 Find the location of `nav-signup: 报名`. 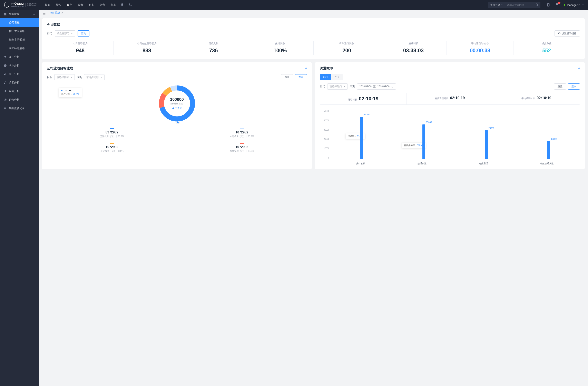

nav-signup: 报名 is located at coordinates (114, 5).